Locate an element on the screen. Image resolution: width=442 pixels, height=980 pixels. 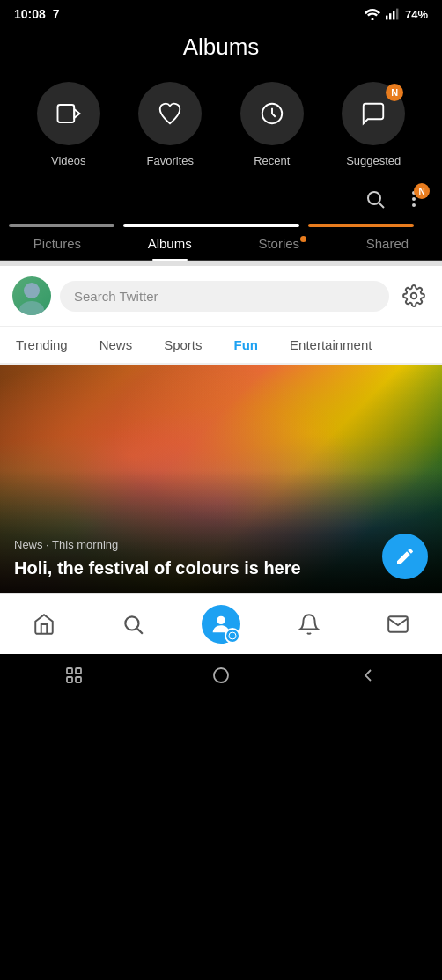
battery: 74% is located at coordinates (416, 14).